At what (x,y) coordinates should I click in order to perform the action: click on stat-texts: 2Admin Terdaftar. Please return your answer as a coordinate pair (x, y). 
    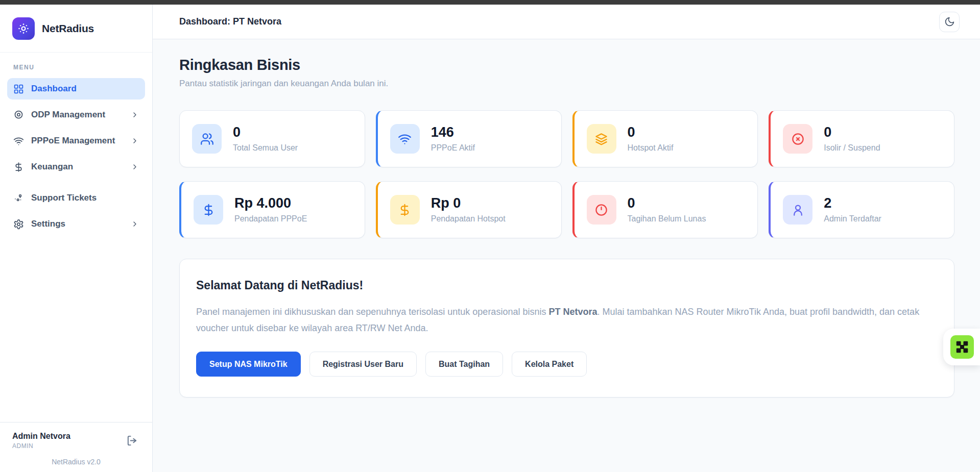
    Looking at the image, I should click on (853, 210).